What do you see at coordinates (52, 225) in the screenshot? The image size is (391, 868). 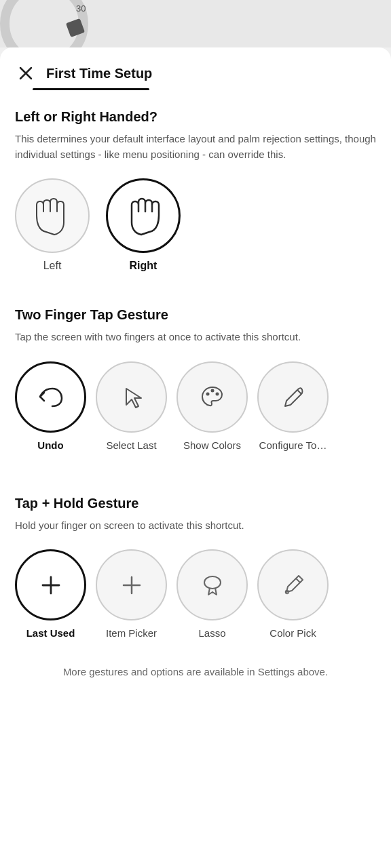 I see `hand-option-left: Left` at bounding box center [52, 225].